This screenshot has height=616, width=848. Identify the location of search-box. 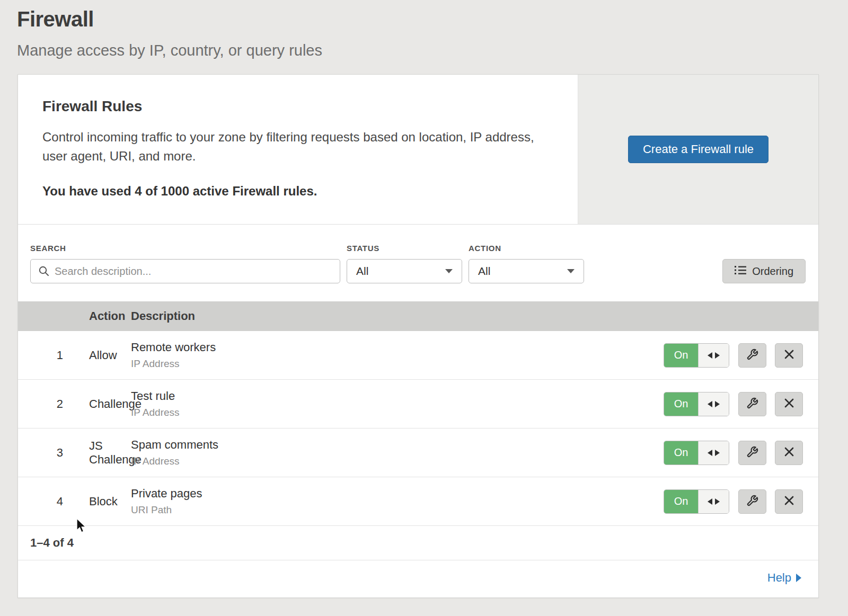
(186, 271).